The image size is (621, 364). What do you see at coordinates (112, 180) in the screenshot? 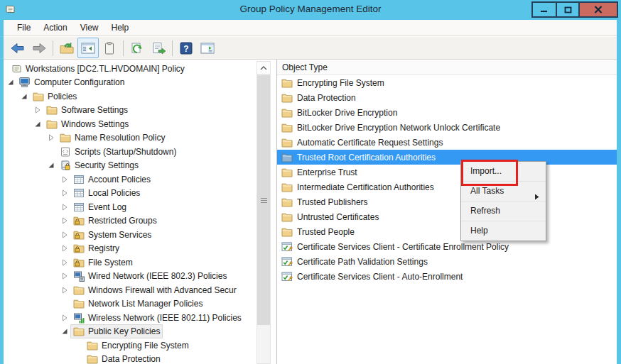
I see `tree-item-body: Account Policies` at bounding box center [112, 180].